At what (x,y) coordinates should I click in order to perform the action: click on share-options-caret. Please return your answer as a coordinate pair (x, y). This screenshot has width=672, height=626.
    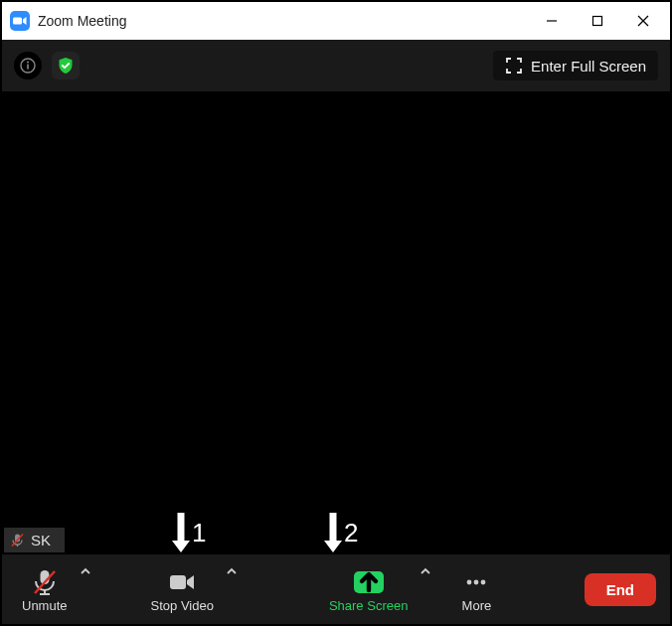
    Looking at the image, I should click on (425, 571).